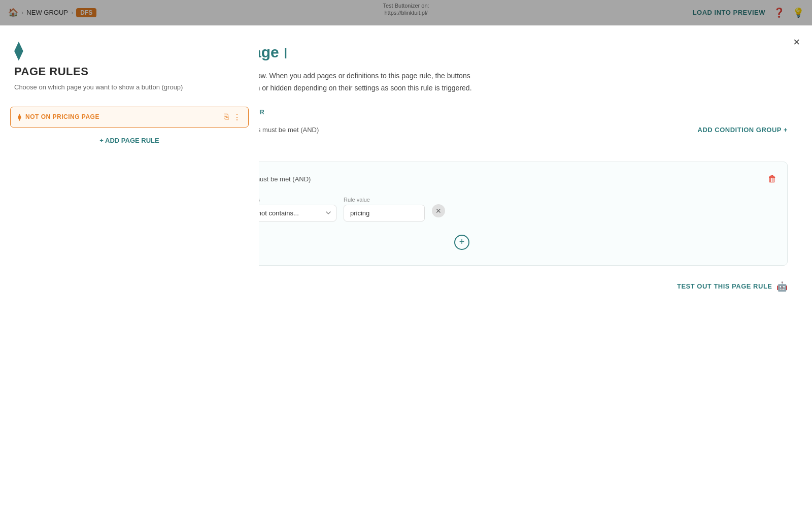  What do you see at coordinates (384, 213) in the screenshot?
I see `rule-value-input` at bounding box center [384, 213].